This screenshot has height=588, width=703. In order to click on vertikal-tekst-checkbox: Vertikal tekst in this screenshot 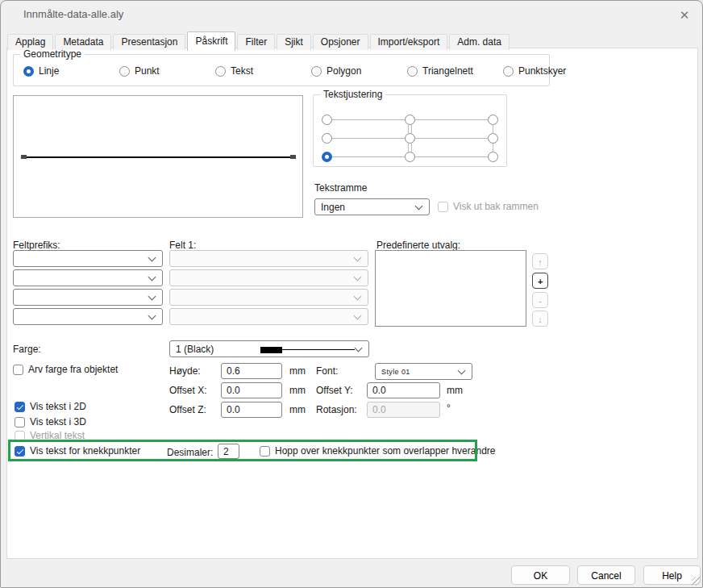, I will do `click(50, 436)`.